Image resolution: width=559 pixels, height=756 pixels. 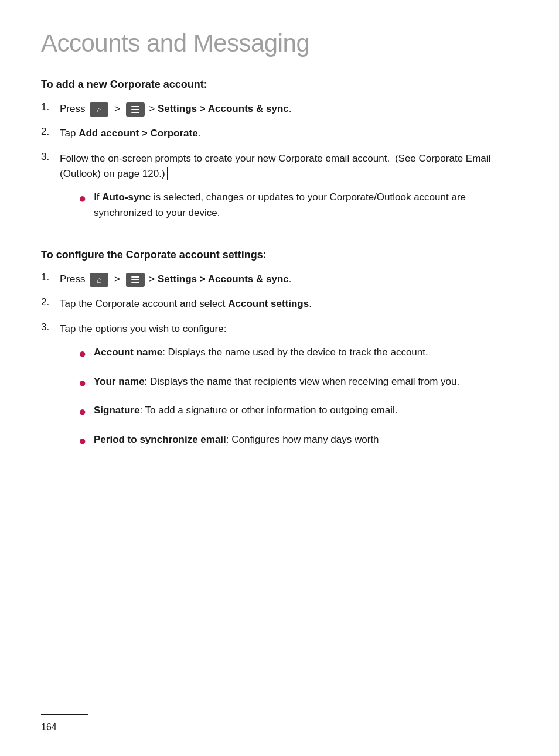 I want to click on step-1-3: 3. Follow the on-screen prompts to creat…, so click(x=280, y=192).